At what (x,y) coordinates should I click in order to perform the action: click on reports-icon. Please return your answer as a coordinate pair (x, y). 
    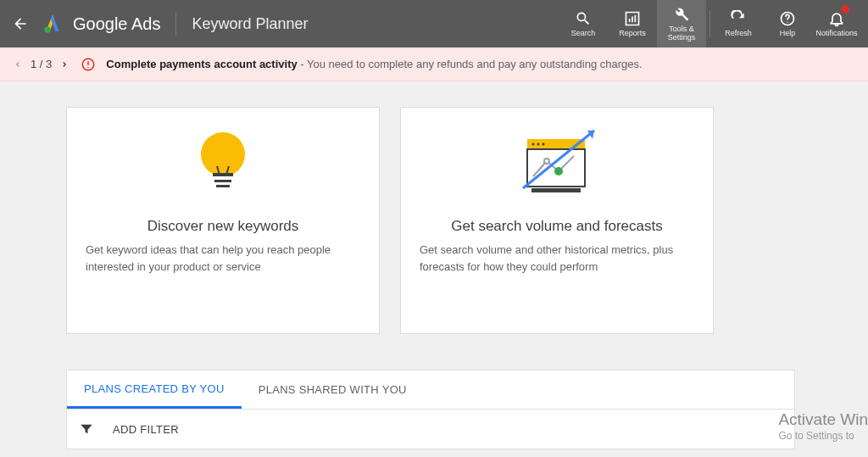
    Looking at the image, I should click on (632, 19).